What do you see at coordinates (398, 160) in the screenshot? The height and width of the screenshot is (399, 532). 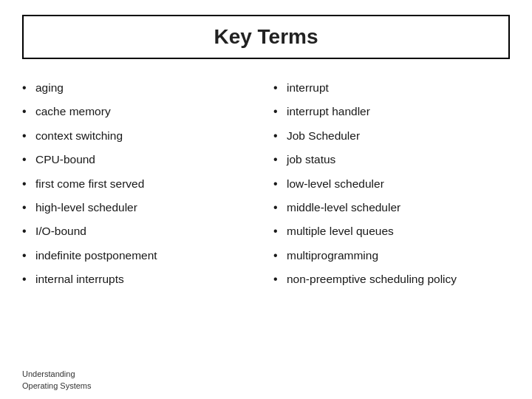 I see `term-label: job status` at bounding box center [398, 160].